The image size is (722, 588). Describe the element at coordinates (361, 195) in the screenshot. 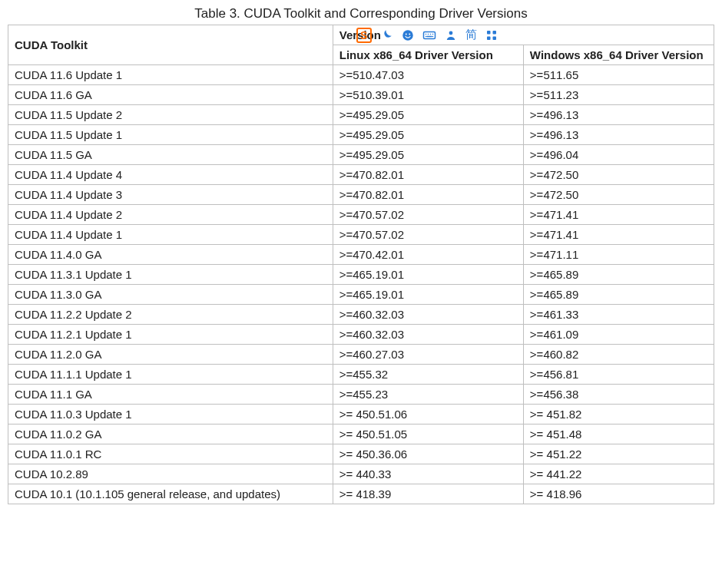

I see `table-row: CUDA 11.4 Update 3>=470.82.01>=472.50` at that location.